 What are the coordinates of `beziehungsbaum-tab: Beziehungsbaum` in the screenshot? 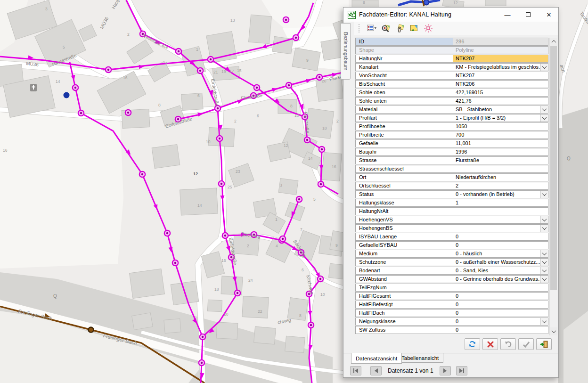 It's located at (346, 51).